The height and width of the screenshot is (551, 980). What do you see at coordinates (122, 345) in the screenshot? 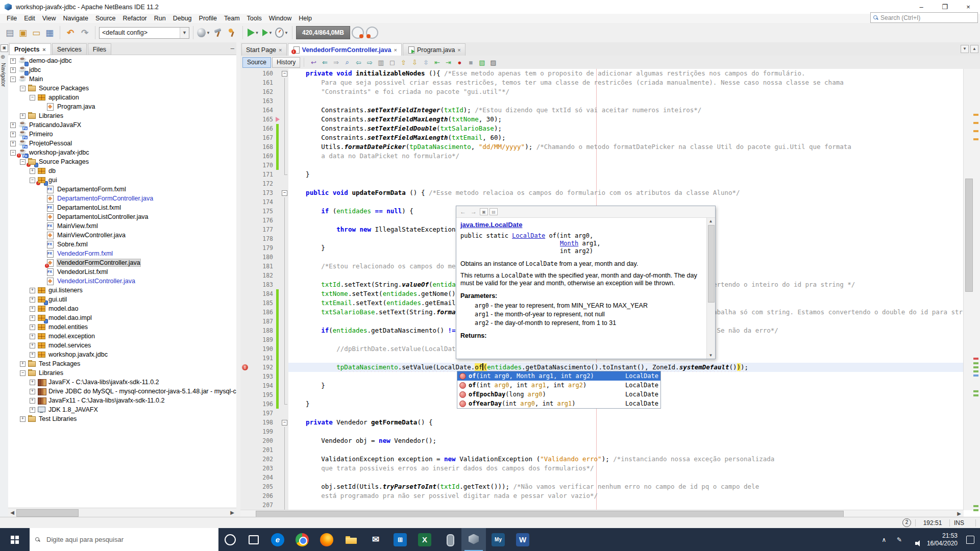
I see `tree-item: +model.services` at bounding box center [122, 345].